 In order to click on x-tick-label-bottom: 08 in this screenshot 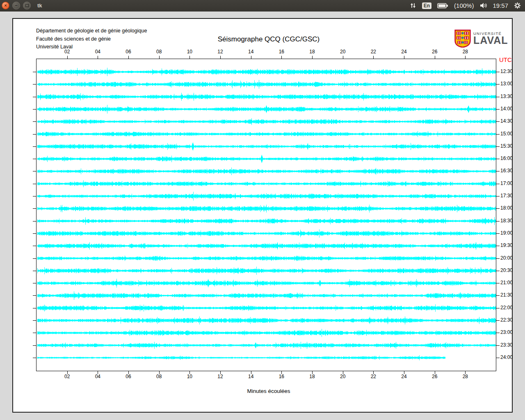, I will do `click(159, 377)`.